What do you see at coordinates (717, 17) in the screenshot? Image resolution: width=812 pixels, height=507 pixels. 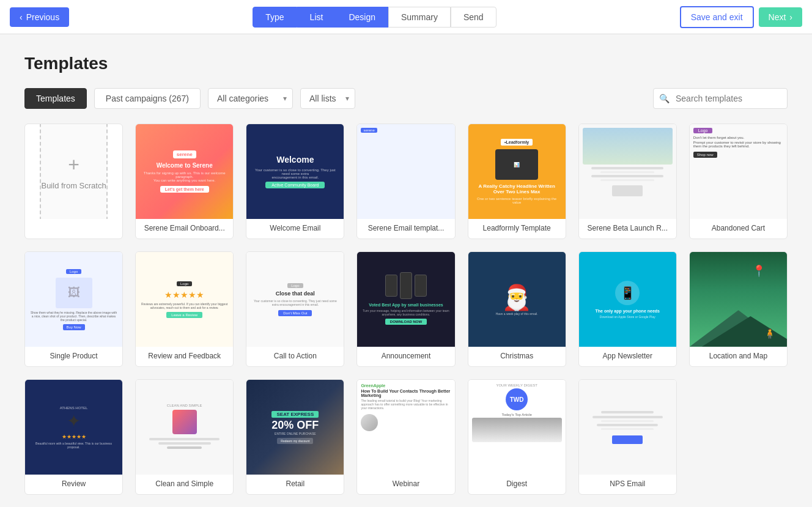 I see `save-exit-button: Save and exit` at bounding box center [717, 17].